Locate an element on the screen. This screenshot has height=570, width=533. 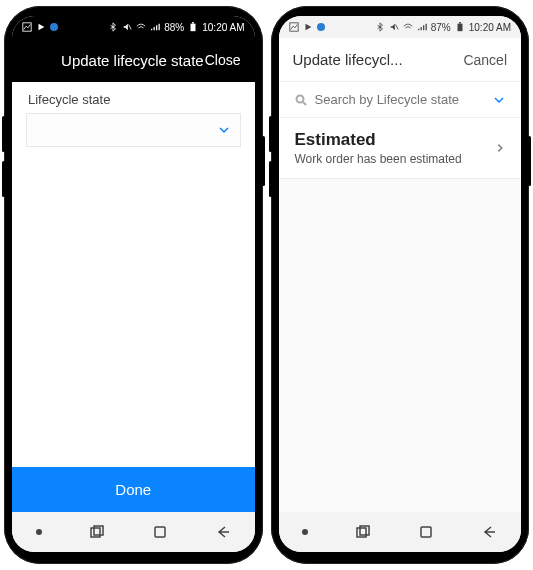
page-header: Update lifecycle state Close is located at coordinates (134, 60).